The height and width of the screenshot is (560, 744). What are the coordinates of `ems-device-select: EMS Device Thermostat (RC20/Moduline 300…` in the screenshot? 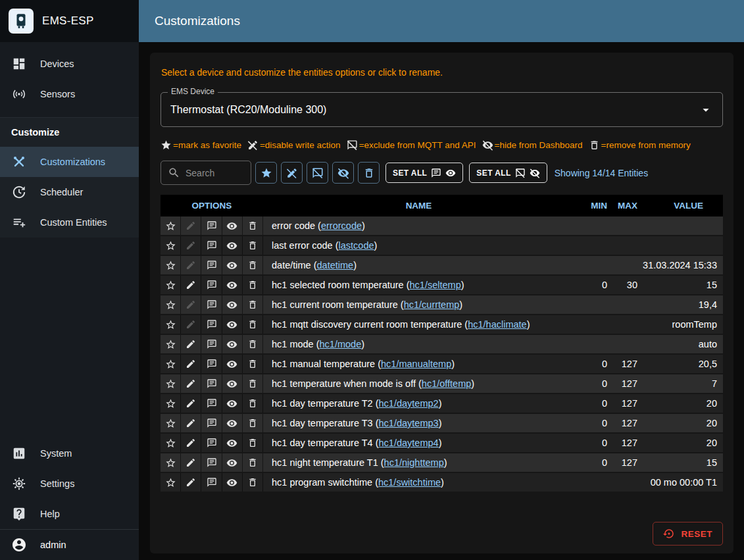 It's located at (442, 109).